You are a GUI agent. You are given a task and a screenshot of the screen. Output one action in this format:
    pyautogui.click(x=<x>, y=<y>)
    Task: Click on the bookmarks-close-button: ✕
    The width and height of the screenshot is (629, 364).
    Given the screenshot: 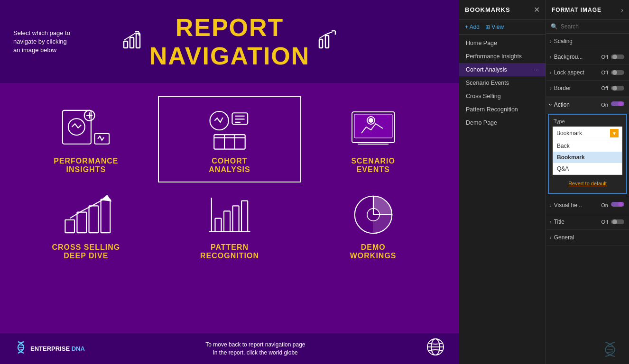 What is the action you would take?
    pyautogui.click(x=537, y=9)
    